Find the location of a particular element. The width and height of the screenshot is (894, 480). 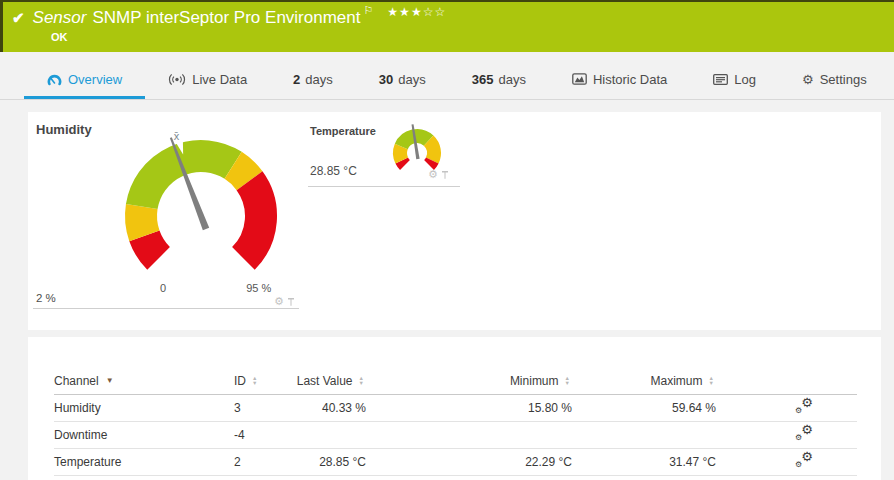

table-row-humidity: Humidity 3 40.33 % 15.80 % 59.64 % ⚙⚙ is located at coordinates (456, 408).